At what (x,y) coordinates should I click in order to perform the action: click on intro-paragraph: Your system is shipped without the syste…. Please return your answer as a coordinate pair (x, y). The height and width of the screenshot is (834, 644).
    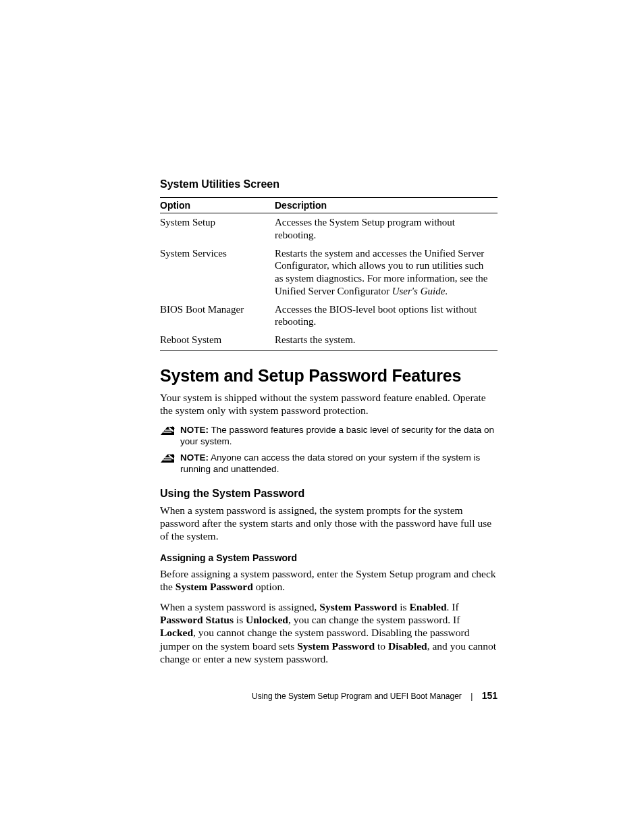
    Looking at the image, I should click on (329, 404).